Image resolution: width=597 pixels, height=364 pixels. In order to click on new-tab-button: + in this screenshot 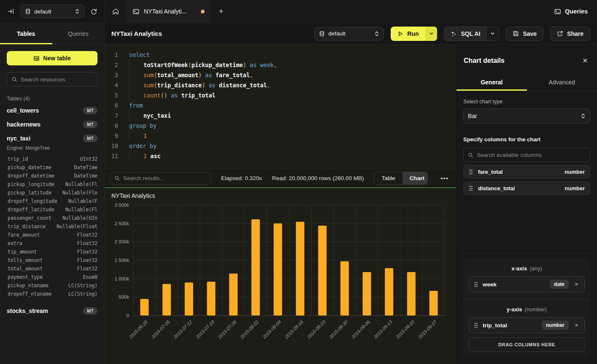, I will do `click(221, 11)`.